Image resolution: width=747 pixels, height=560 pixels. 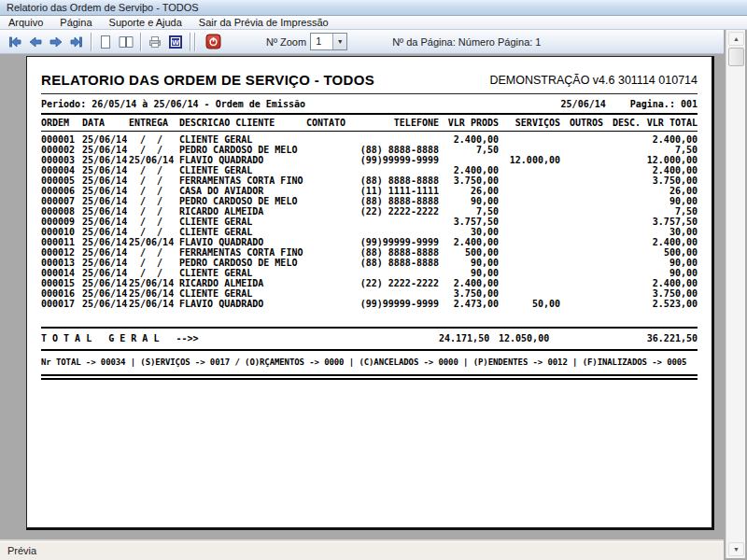 What do you see at coordinates (106, 42) in the screenshot?
I see `single-page-view-button` at bounding box center [106, 42].